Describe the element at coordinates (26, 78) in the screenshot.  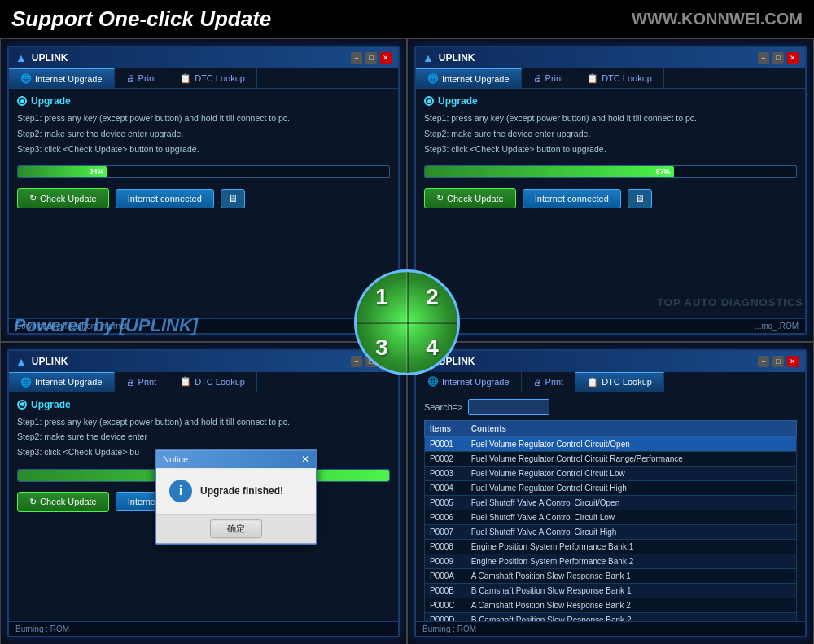
I see `globe-icon-1: 🌐` at that location.